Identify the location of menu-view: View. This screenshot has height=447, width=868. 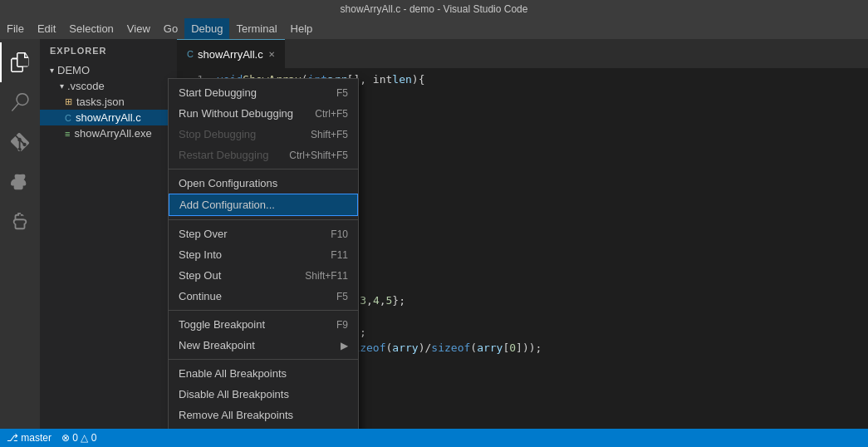
(139, 28).